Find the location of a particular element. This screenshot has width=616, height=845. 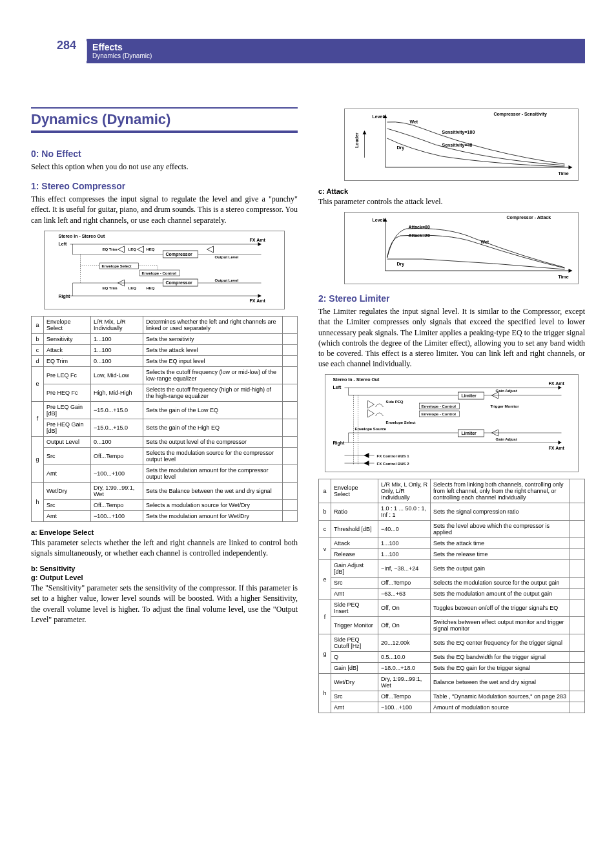

table-param-desc: Sets the attack time is located at coordinates (500, 544).